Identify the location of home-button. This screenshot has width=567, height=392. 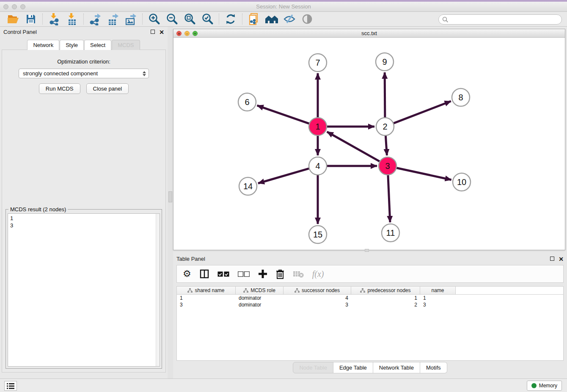
(272, 19).